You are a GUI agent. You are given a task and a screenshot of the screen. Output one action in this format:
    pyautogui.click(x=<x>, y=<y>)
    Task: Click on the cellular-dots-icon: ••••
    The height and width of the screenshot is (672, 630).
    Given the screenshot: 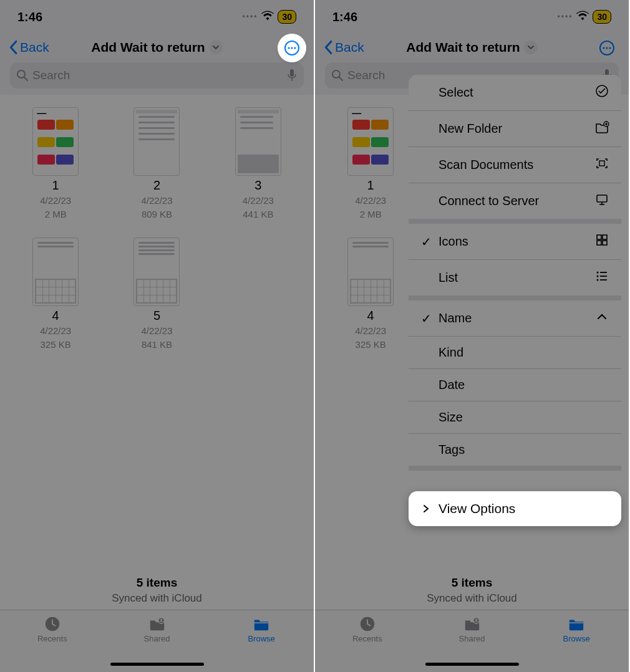 What is the action you would take?
    pyautogui.click(x=565, y=17)
    